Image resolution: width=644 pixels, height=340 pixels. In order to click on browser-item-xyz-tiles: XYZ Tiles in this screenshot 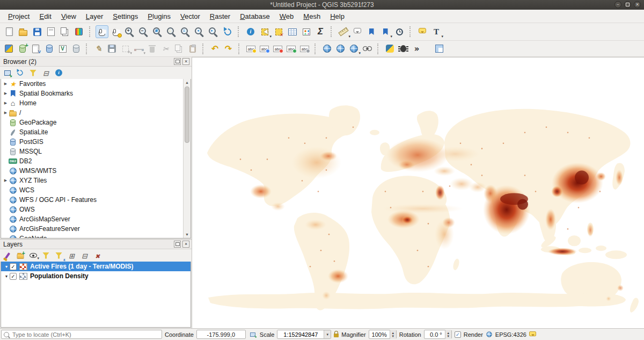, I will do `click(92, 180)`.